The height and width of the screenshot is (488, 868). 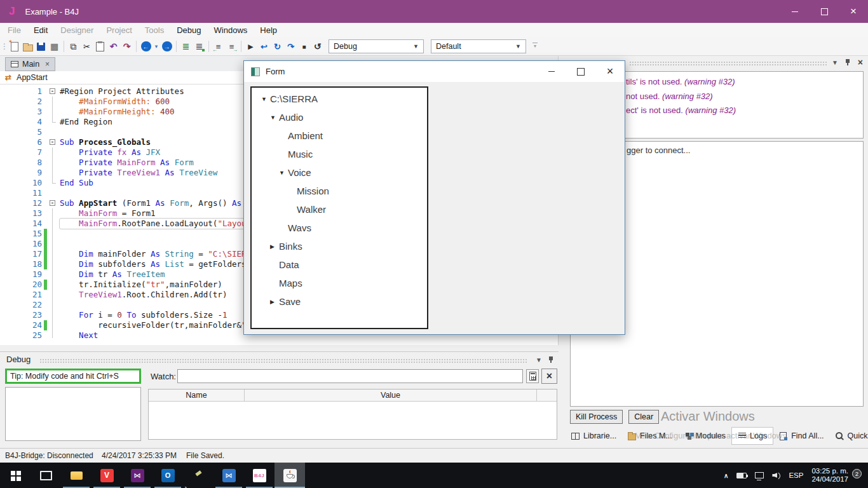 I want to click on close-button, so click(x=853, y=11).